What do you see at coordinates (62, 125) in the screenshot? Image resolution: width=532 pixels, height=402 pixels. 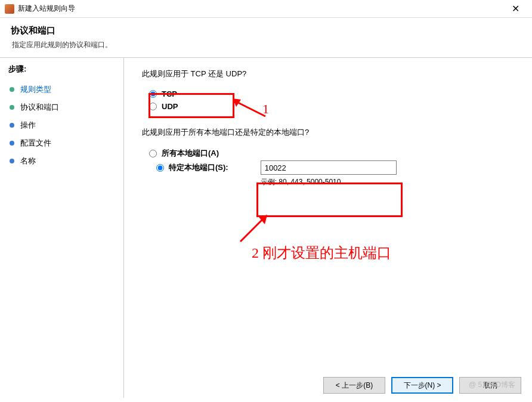 I see `step-action: 操作` at bounding box center [62, 125].